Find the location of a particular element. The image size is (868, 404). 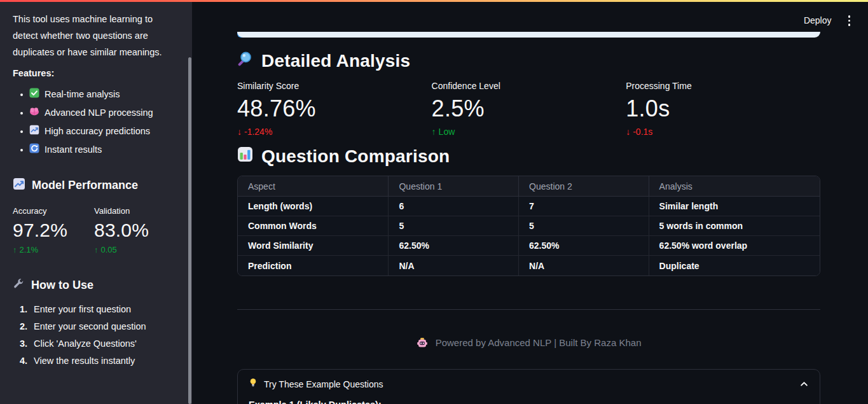

footer: Powered by Advanced NLP | Built By Raza … is located at coordinates (529, 343).